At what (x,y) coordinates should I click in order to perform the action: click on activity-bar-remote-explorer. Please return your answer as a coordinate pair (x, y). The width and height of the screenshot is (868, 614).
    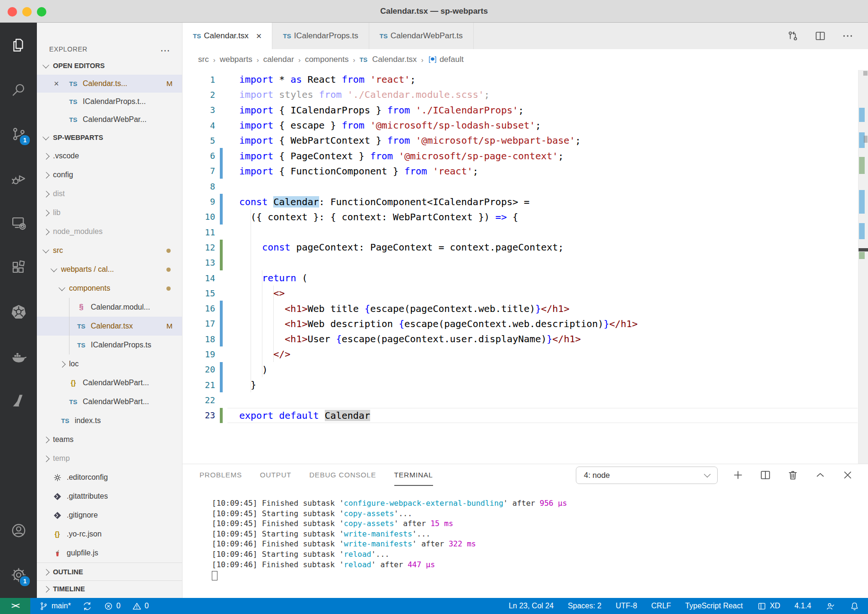
    Looking at the image, I should click on (18, 223).